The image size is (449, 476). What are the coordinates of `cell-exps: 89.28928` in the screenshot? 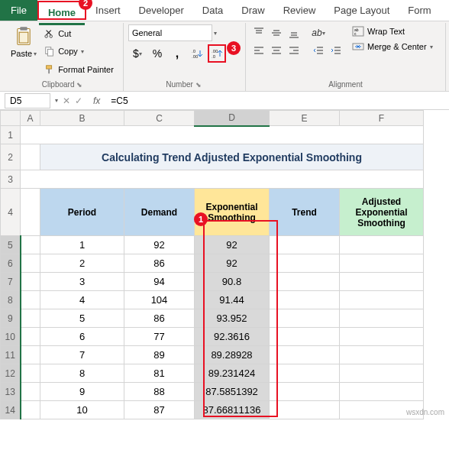 It's located at (232, 355).